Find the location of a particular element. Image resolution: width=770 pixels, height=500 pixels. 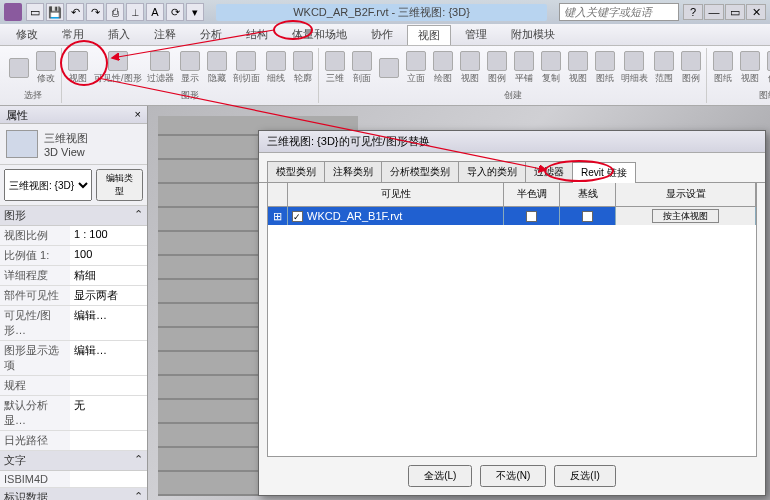

ribbon-btn-三维: 三维 is located at coordinates (335, 68).